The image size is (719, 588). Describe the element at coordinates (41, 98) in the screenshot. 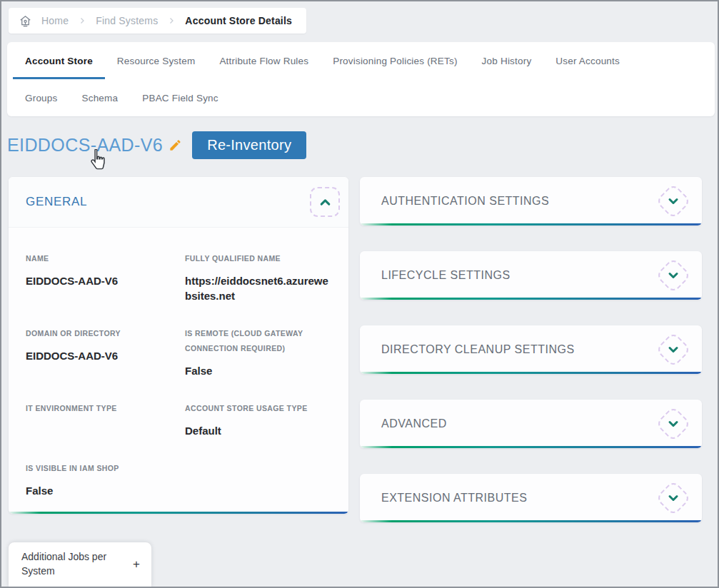

I see `tab-groups: Groups` at that location.